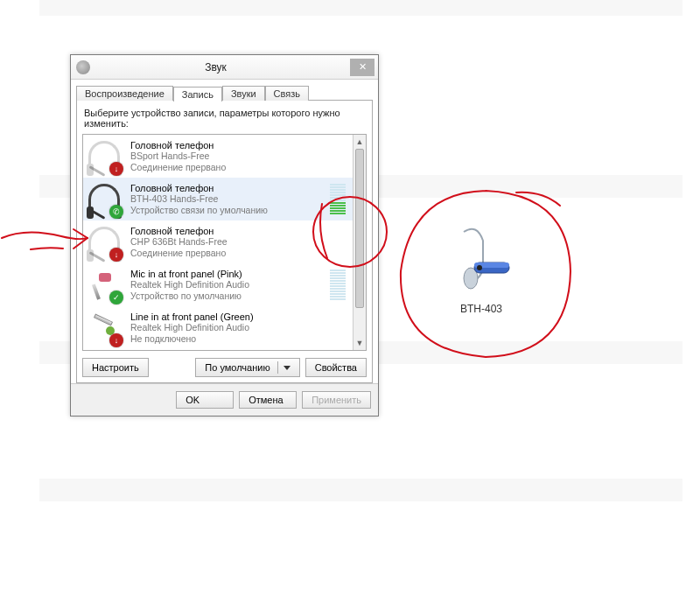 The width and height of the screenshot is (700, 616). I want to click on device-sub: CHP 636Bt Hands-Free, so click(240, 242).